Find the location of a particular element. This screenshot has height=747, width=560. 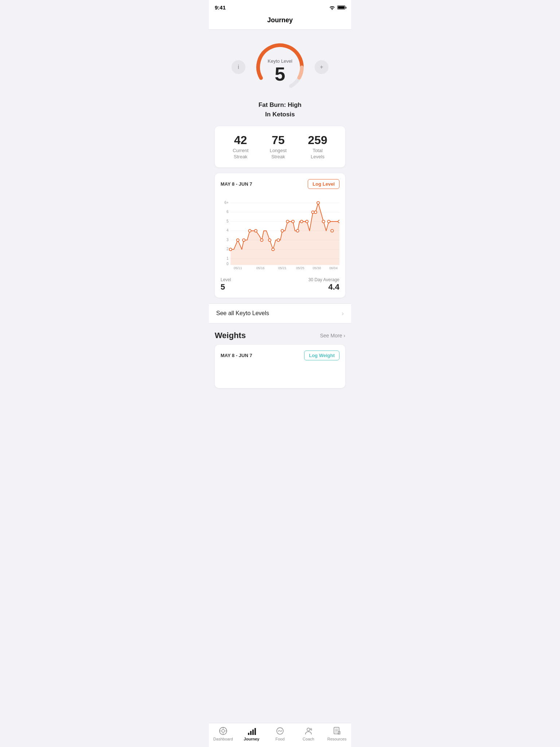

page-header: Journey is located at coordinates (280, 22).